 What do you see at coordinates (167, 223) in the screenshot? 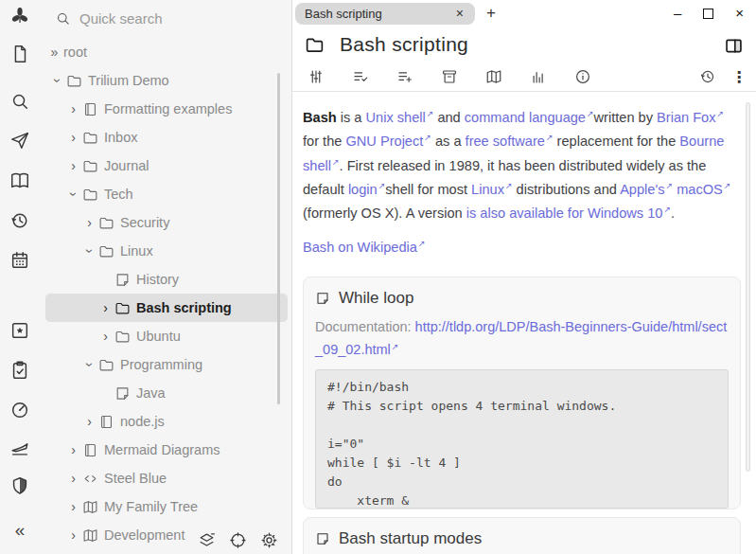
I see `tree-item-security: ›Security` at bounding box center [167, 223].